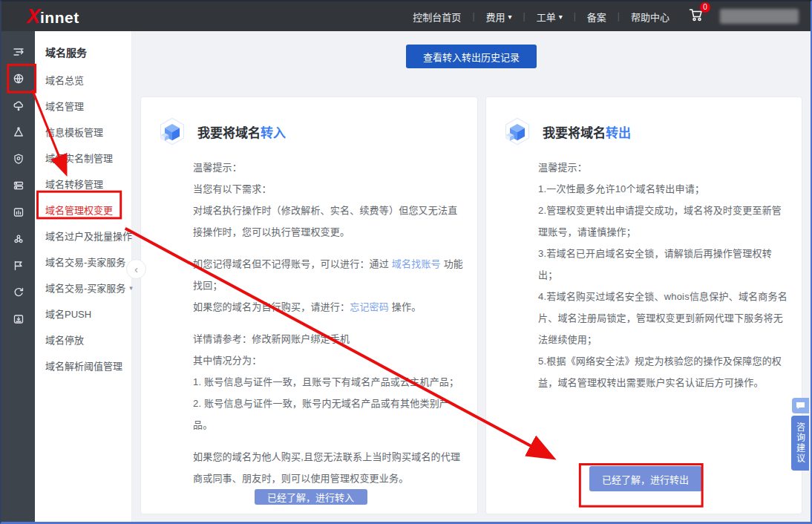 Image resolution: width=812 pixels, height=524 pixels. I want to click on text-segment: 如您记得域名但不记得账号，可以进行：通过, so click(292, 264).